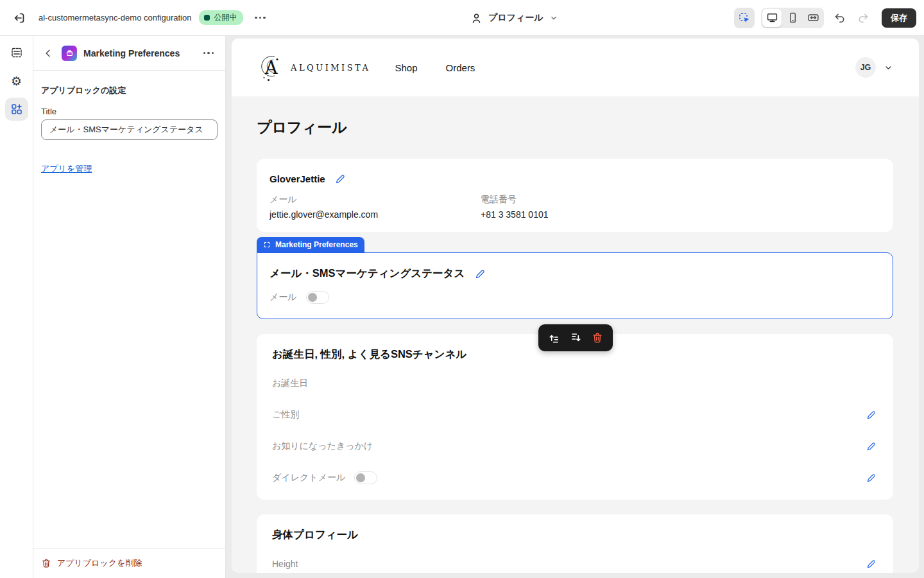  What do you see at coordinates (91, 563) in the screenshot?
I see `delete-block-button: アプリブロックを削除` at bounding box center [91, 563].